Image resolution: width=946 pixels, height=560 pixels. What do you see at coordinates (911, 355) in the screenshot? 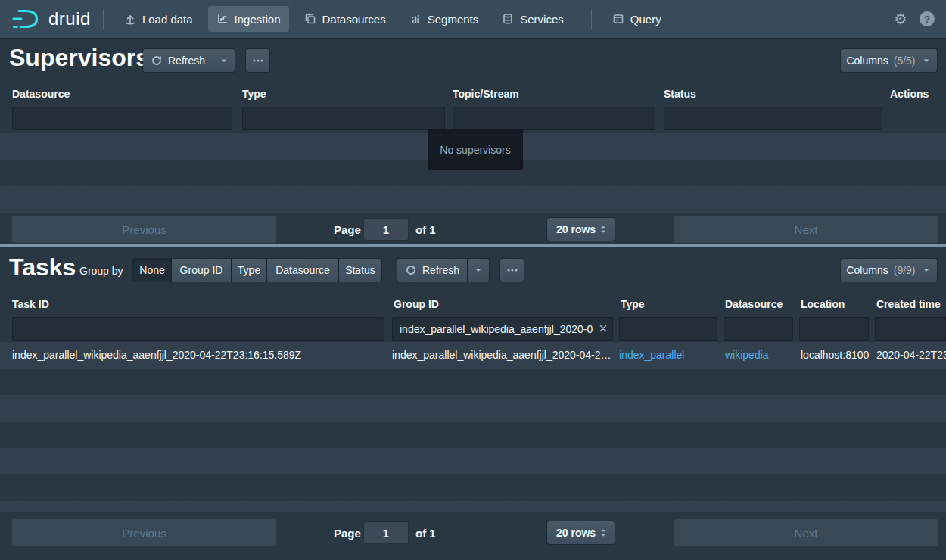
I see `task-created-time-cell: 2020-04-22T23:16:15.589Z` at bounding box center [911, 355].